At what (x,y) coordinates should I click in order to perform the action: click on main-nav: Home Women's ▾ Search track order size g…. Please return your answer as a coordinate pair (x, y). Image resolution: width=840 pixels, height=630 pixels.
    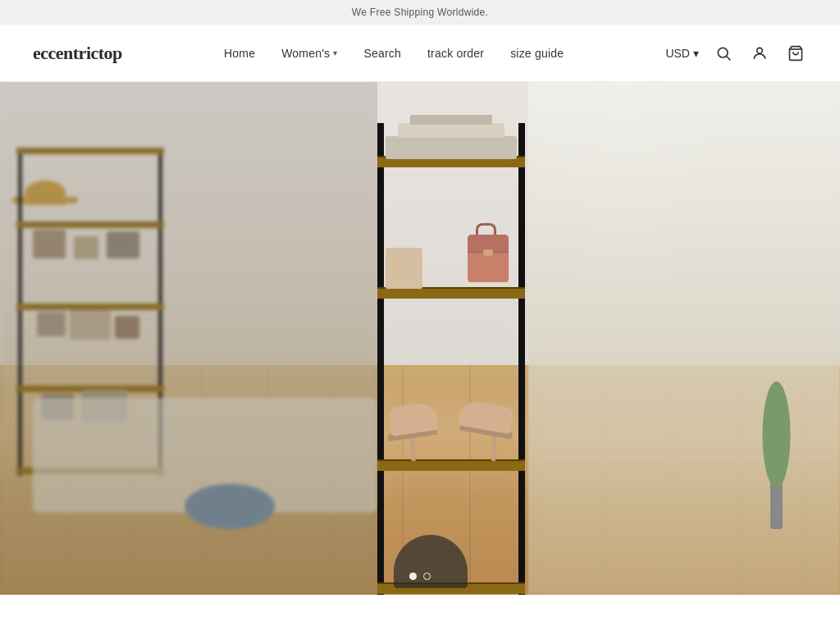
    Looking at the image, I should click on (394, 53).